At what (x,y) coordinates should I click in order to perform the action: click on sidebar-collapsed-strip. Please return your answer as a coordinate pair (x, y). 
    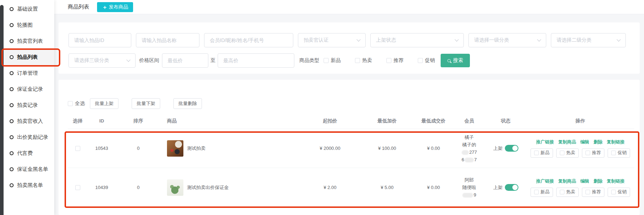
    Looking at the image, I should click on (2, 110).